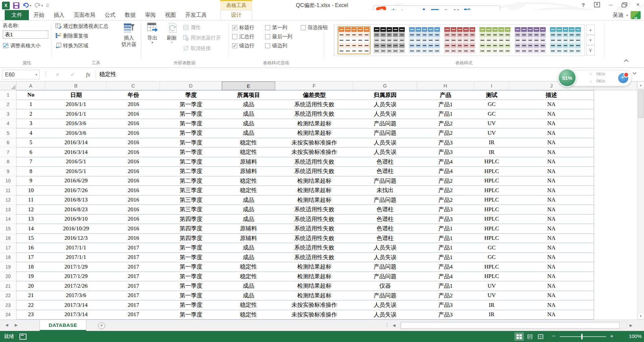 The height and width of the screenshot is (342, 644). What do you see at coordinates (31, 152) in the screenshot?
I see `table-cell: 6` at bounding box center [31, 152].